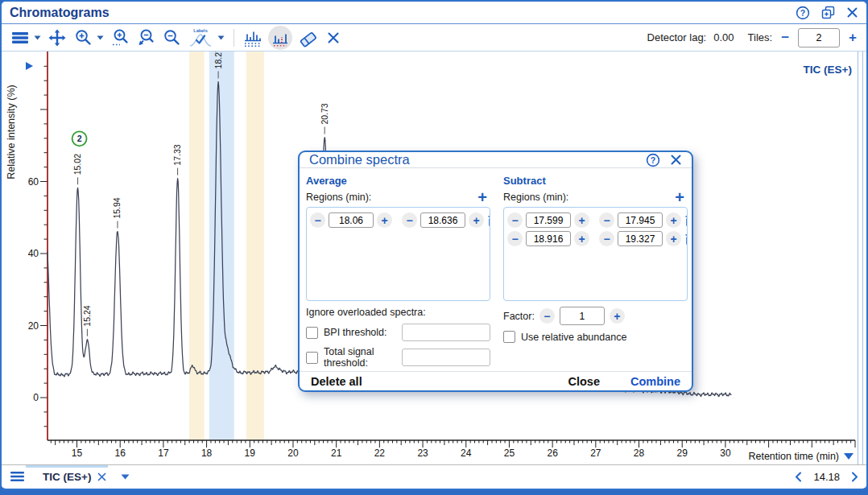 The width and height of the screenshot is (868, 495). Describe the element at coordinates (509, 336) in the screenshot. I see `use-relative-checkbox` at that location.